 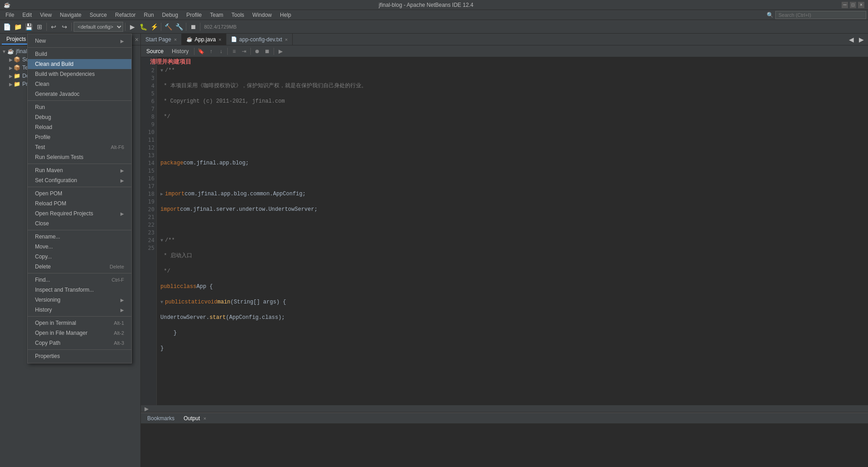 What do you see at coordinates (80, 333) in the screenshot?
I see `ctx-open-file-manager: Open in File Manager Alt-2` at bounding box center [80, 333].